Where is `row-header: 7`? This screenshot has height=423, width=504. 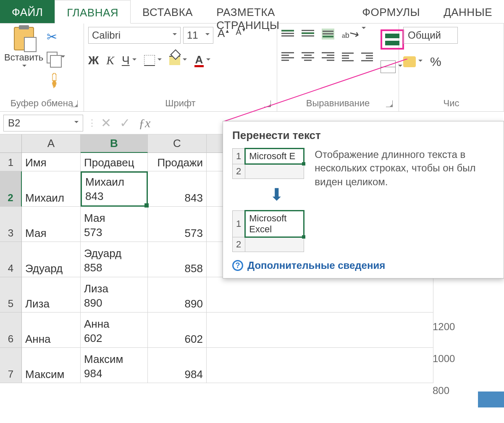 row-header: 7 is located at coordinates (11, 365).